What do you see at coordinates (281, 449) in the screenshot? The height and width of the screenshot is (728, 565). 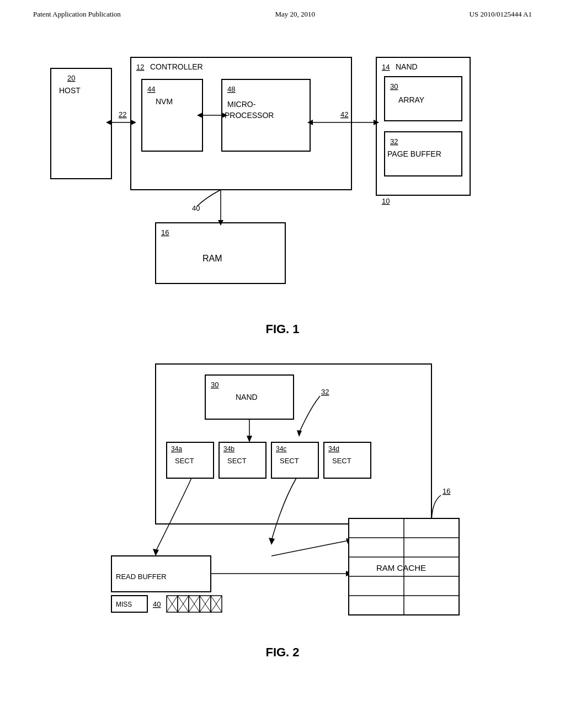 I see `svg-text: 34c` at bounding box center [281, 449].